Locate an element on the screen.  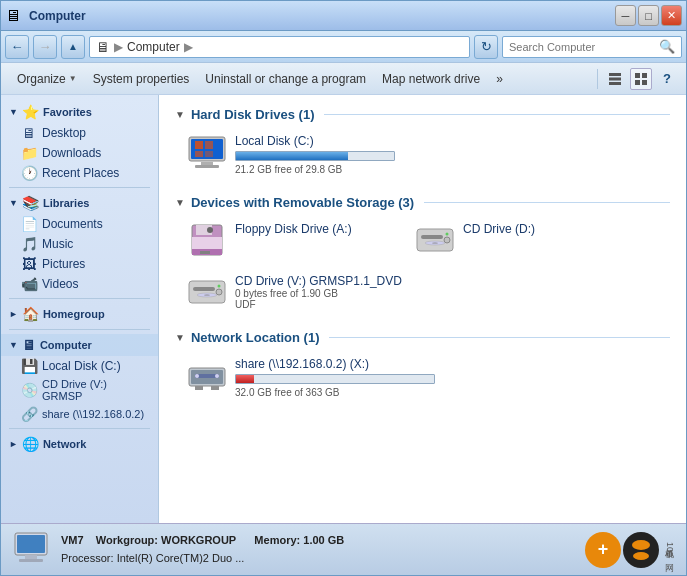
statusbar-workgroup: Workgroup: WORKGROUP is located at coordinates (166, 540).